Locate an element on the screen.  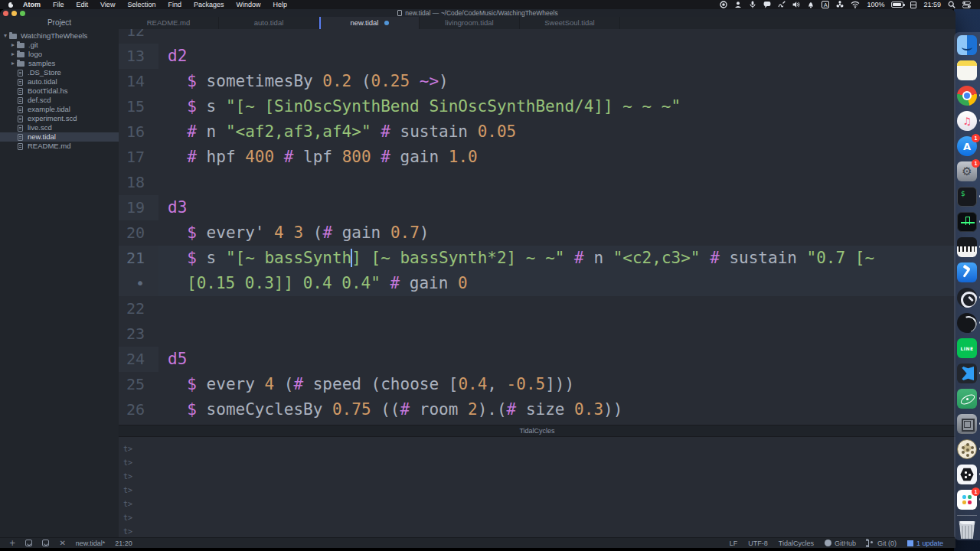
code-line-24: 24d5 is located at coordinates (537, 360).